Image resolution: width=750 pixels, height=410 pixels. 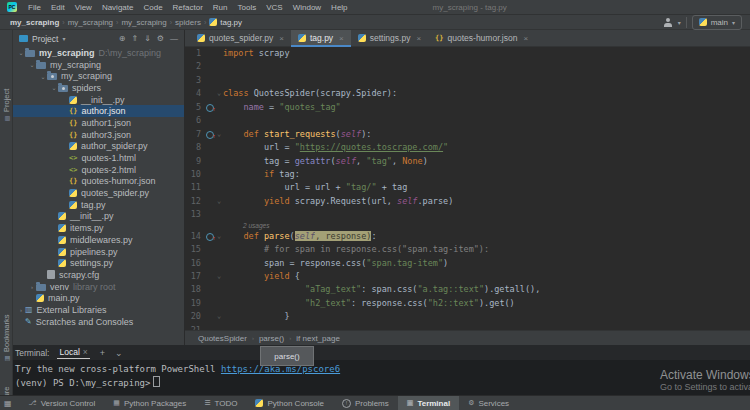 What do you see at coordinates (717, 22) in the screenshot?
I see `run-configuration-selector: main ▾` at bounding box center [717, 22].